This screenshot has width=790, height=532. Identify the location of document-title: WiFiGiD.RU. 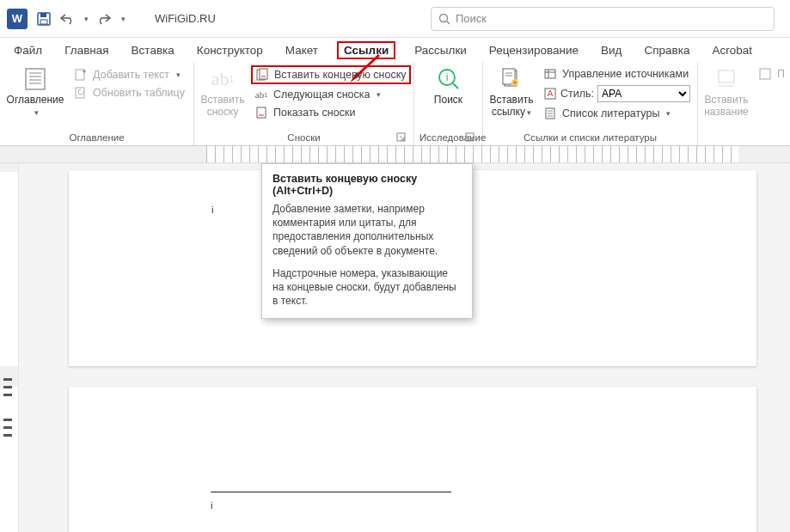
(186, 19).